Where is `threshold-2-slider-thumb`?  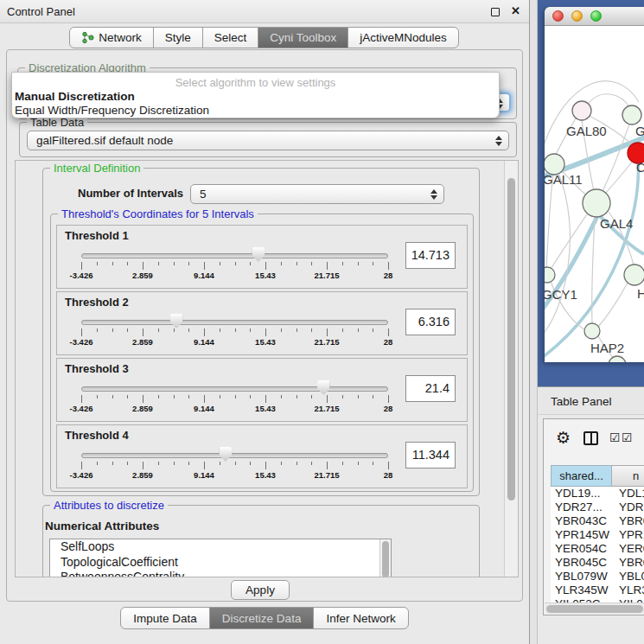
threshold-2-slider-thumb is located at coordinates (176, 322).